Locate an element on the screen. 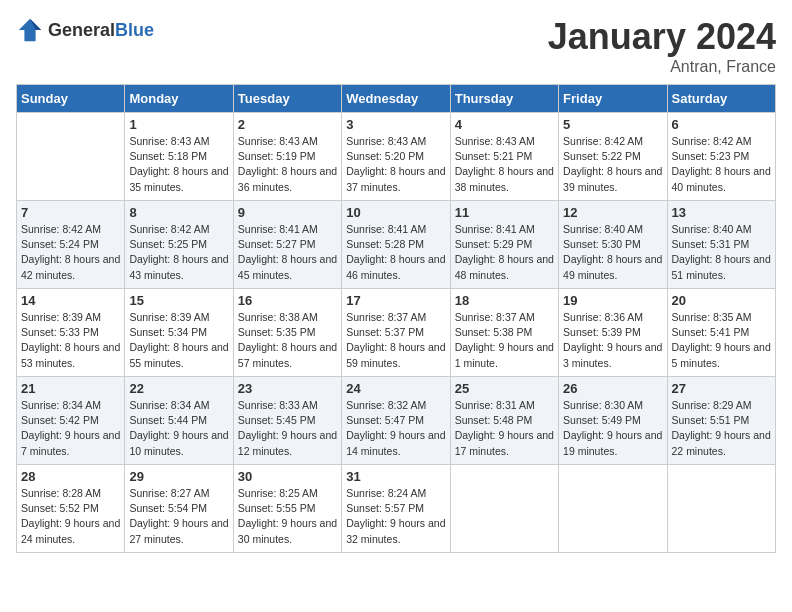 This screenshot has width=792, height=612. week-row-3: 14 Sunrise: 8:39 AM Sunset: 5:33 PM Dayl… is located at coordinates (396, 333).